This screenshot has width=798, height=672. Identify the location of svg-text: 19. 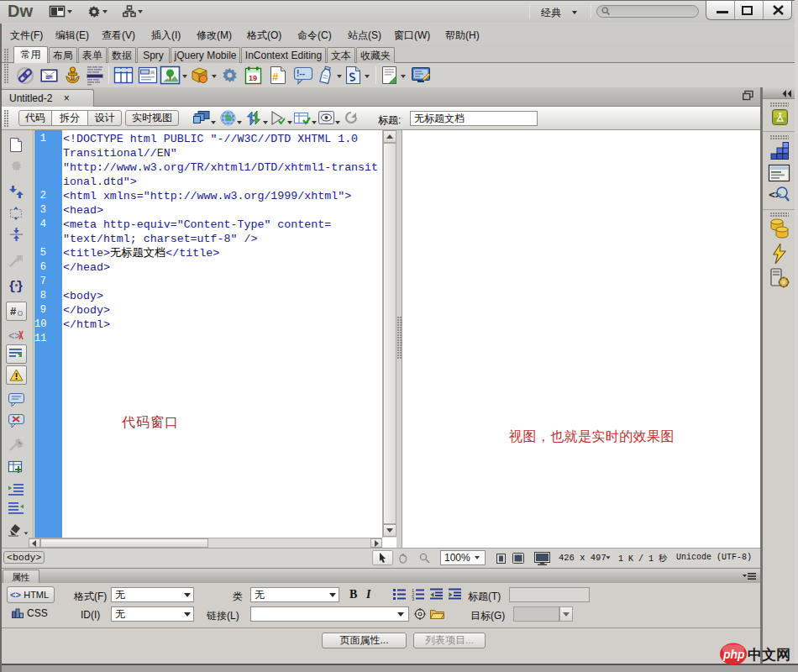
(253, 78).